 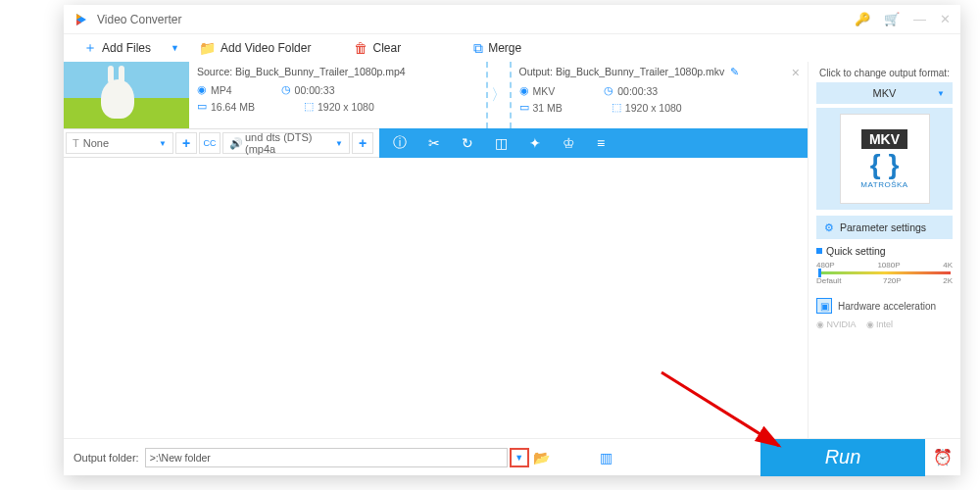 I want to click on effects-tool-icon: ✦, so click(x=535, y=143).